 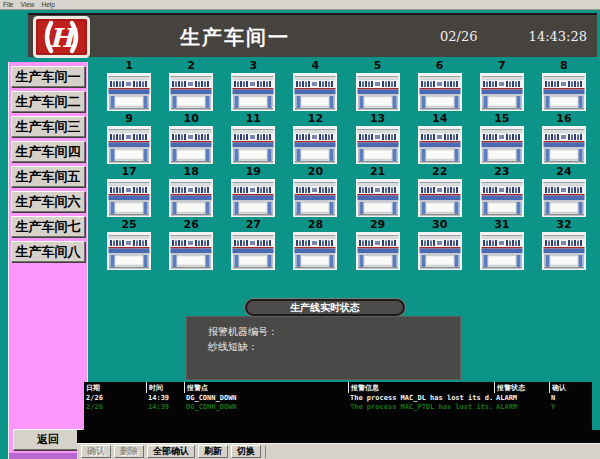 I want to click on alarm-toolbar: 确认 删除 全部确认 刷新 切换, so click(x=338, y=451).